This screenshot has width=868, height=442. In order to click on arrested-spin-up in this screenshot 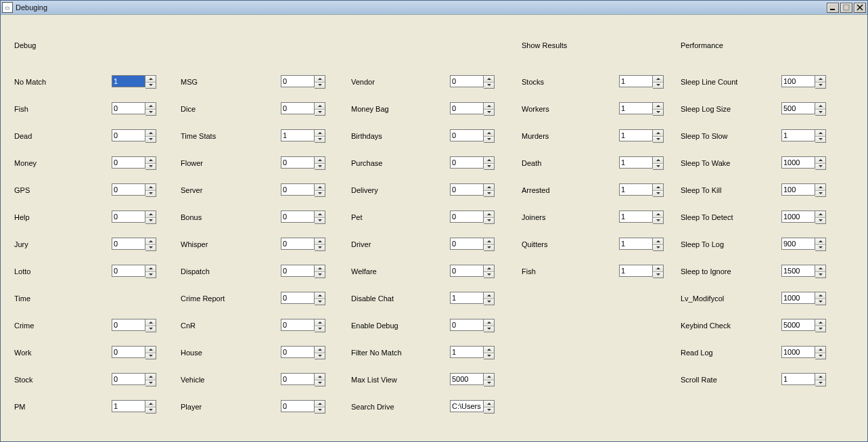, I will do `click(658, 187)`.